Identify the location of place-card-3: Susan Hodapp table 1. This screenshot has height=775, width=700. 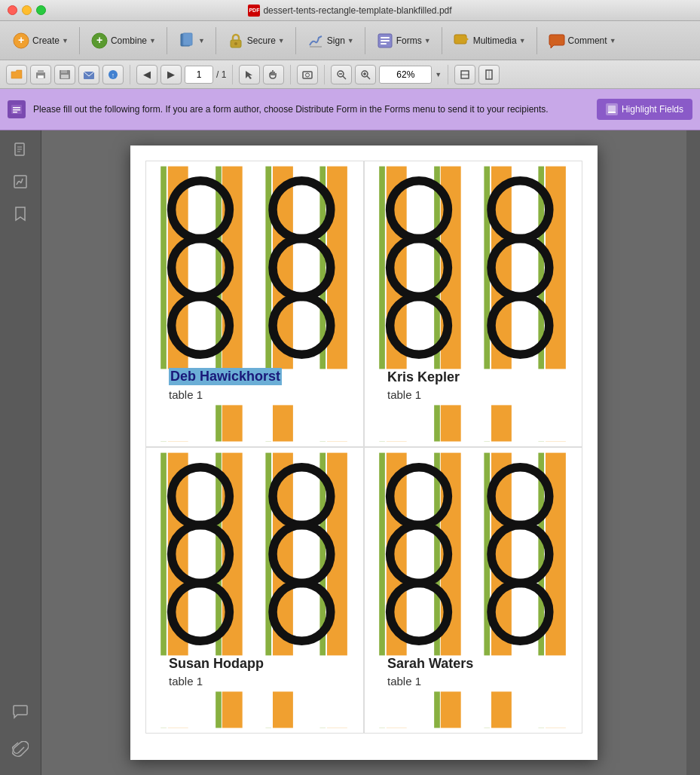
(255, 590).